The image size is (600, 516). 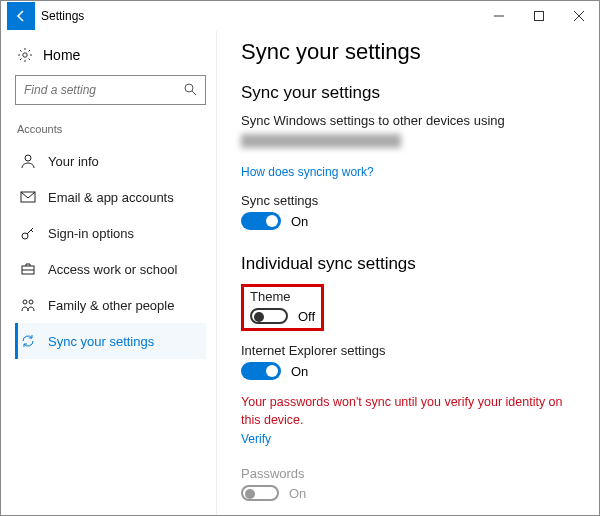 I want to click on sidebar-item-label: Email & app accounts, so click(x=111, y=198).